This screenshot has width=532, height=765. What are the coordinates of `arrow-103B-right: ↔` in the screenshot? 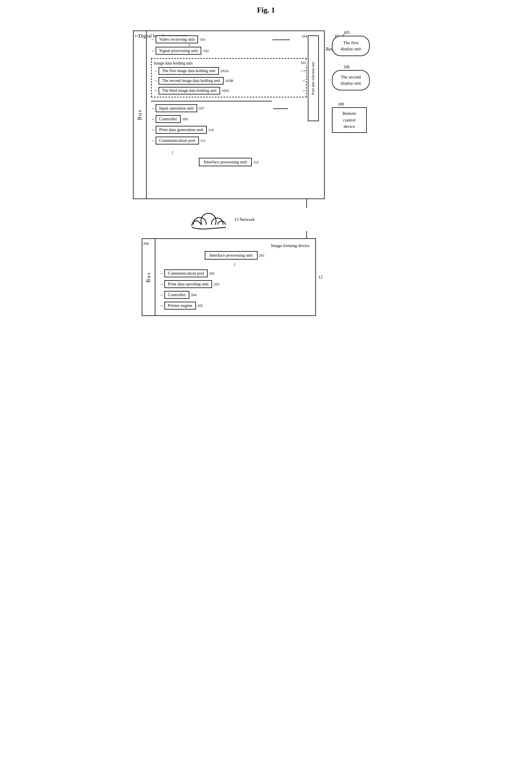 It's located at (304, 81).